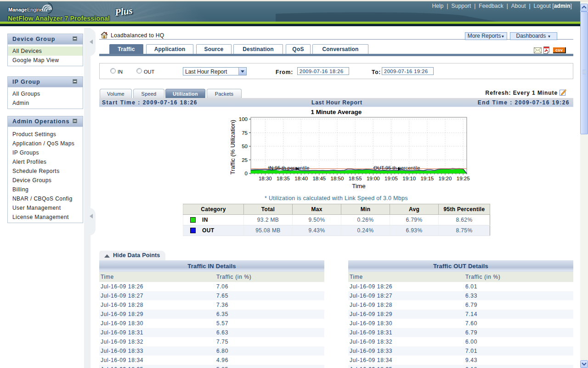 The image size is (588, 368). I want to click on svg-text: 0, so click(246, 173).